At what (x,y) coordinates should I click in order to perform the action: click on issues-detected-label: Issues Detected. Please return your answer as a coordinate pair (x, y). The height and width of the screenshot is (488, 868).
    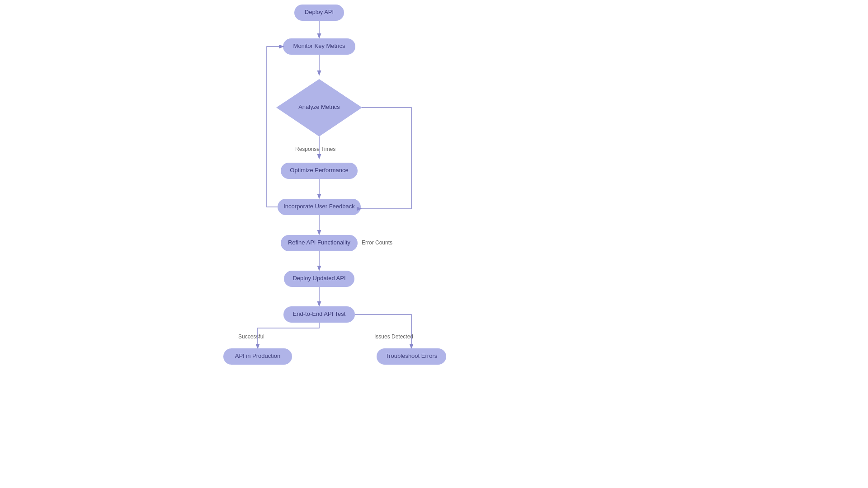
    Looking at the image, I should click on (394, 337).